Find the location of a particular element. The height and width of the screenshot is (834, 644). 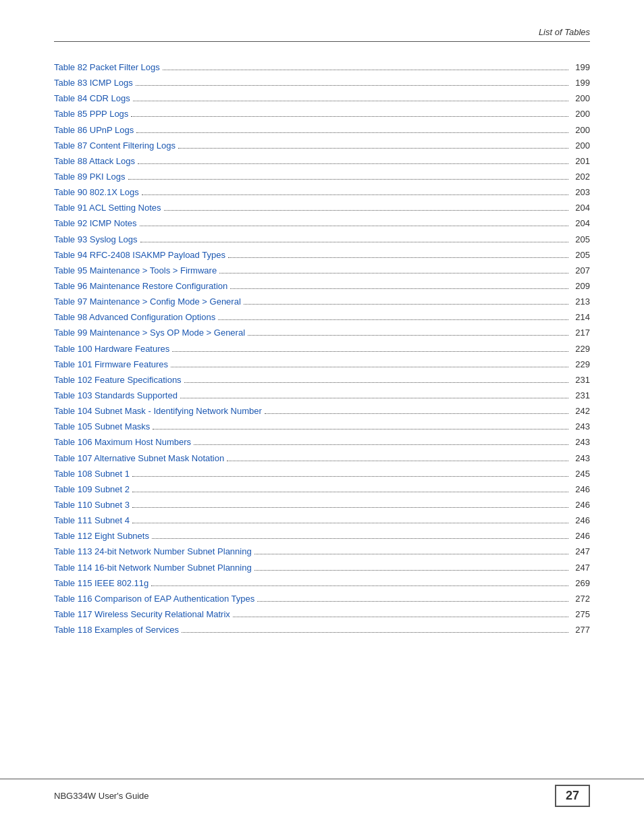

toc-link: Table 82 Packet Filter Logs is located at coordinates (107, 68).